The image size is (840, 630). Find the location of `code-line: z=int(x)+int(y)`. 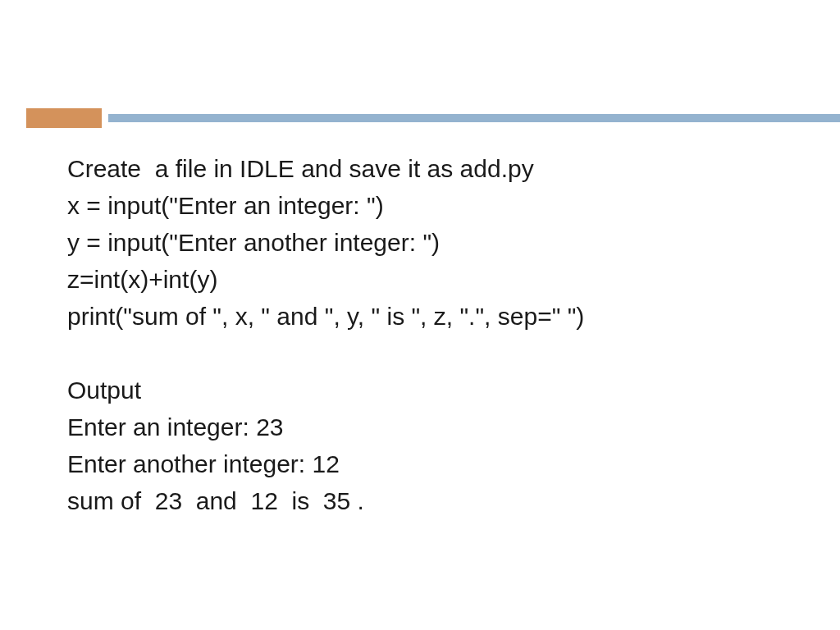

code-line: z=int(x)+int(y) is located at coordinates (454, 279).